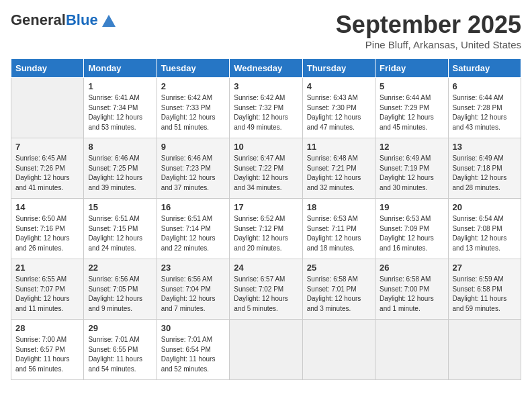  What do you see at coordinates (411, 86) in the screenshot?
I see `day-number: 5` at bounding box center [411, 86].